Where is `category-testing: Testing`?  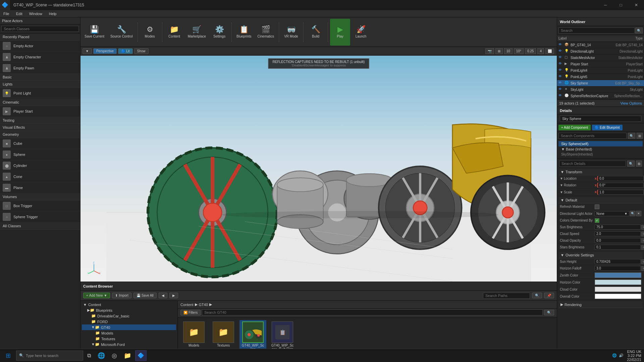 category-testing: Testing is located at coordinates (40, 121).